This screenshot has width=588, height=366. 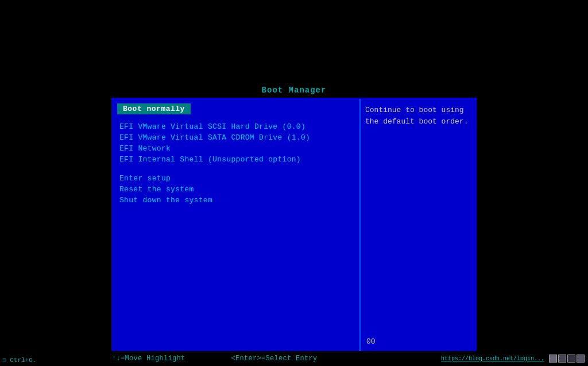 What do you see at coordinates (417, 122) in the screenshot?
I see `description-line2: the default boot order.` at bounding box center [417, 122].